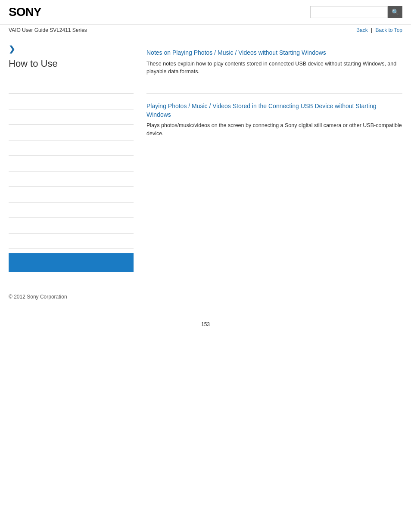 The height and width of the screenshot is (532, 411). I want to click on article-link-2: Playing Photos / Music / Videos Stored i…, so click(274, 110).